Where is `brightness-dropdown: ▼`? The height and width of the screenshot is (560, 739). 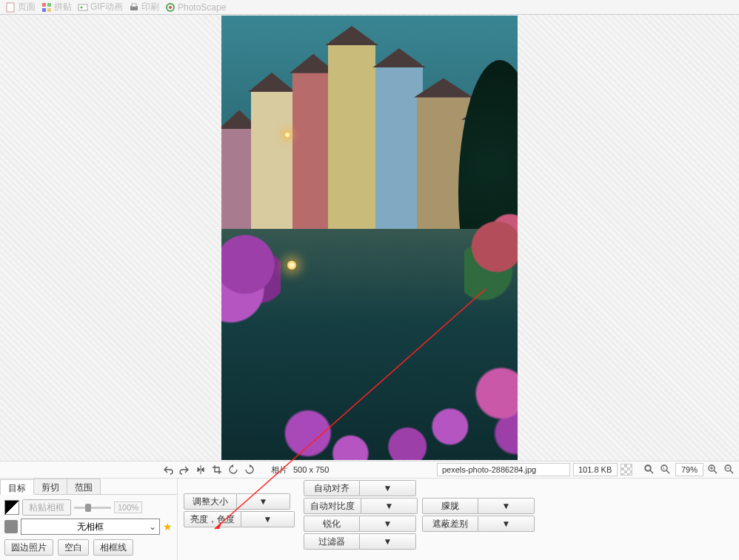
brightness-dropdown: ▼ is located at coordinates (268, 519).